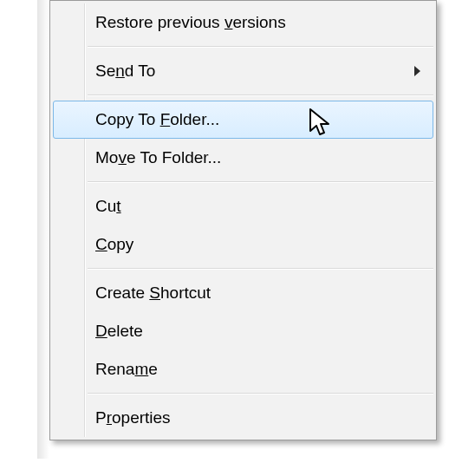 The image size is (462, 476). What do you see at coordinates (133, 418) in the screenshot?
I see `menu-item-label: Properties` at bounding box center [133, 418].